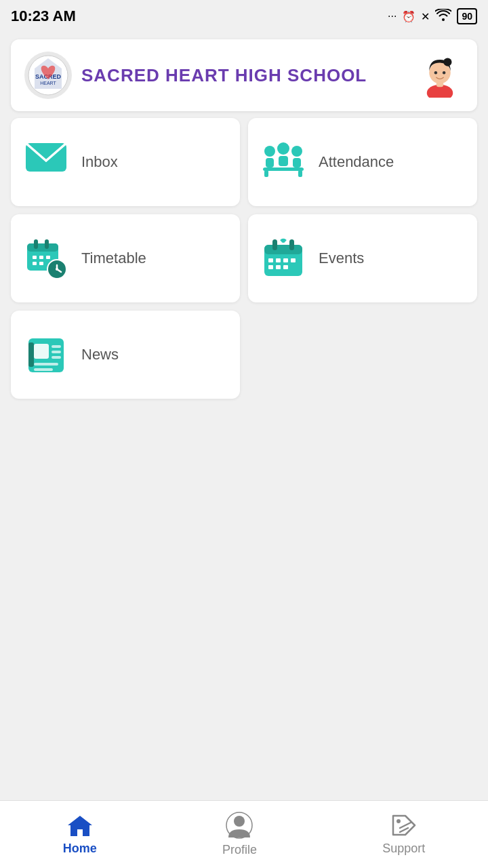 Image resolution: width=488 pixels, height=868 pixels. I want to click on events-card: Events, so click(363, 258).